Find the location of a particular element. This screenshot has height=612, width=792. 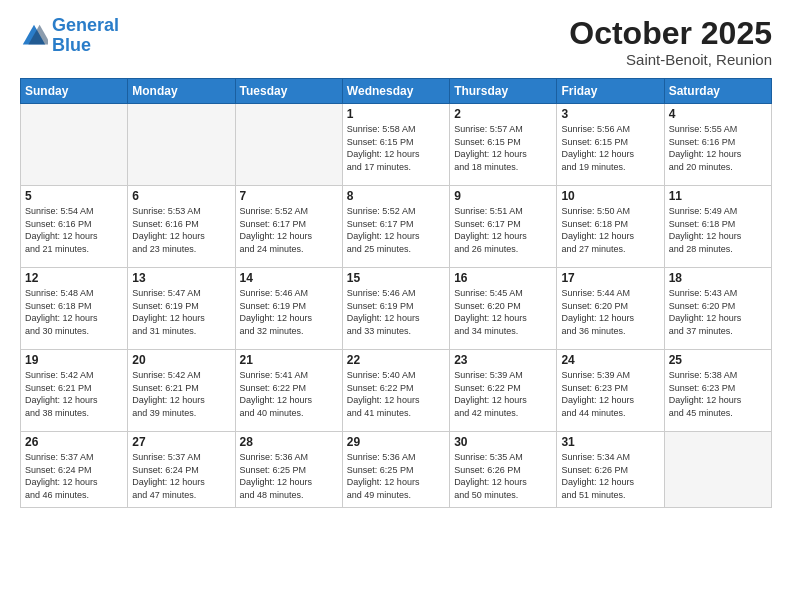

day-info: Sunrise: 5:53 AM Sunset: 6:16 PM Dayligh… is located at coordinates (181, 230).